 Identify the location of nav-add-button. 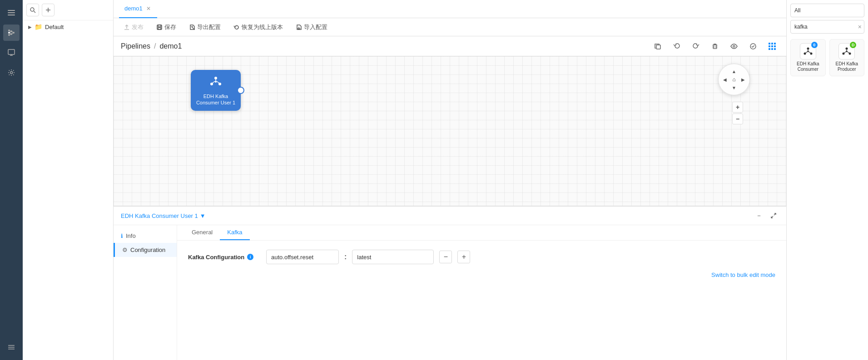
(48, 10).